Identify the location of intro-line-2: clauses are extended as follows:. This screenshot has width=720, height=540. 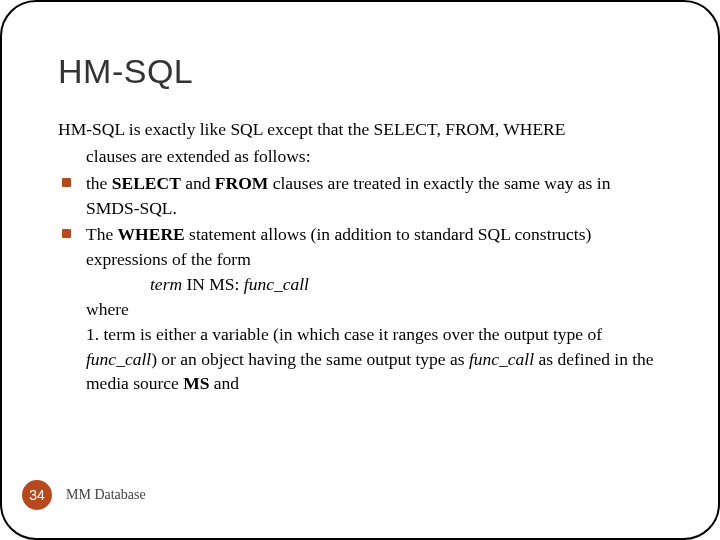
(360, 156).